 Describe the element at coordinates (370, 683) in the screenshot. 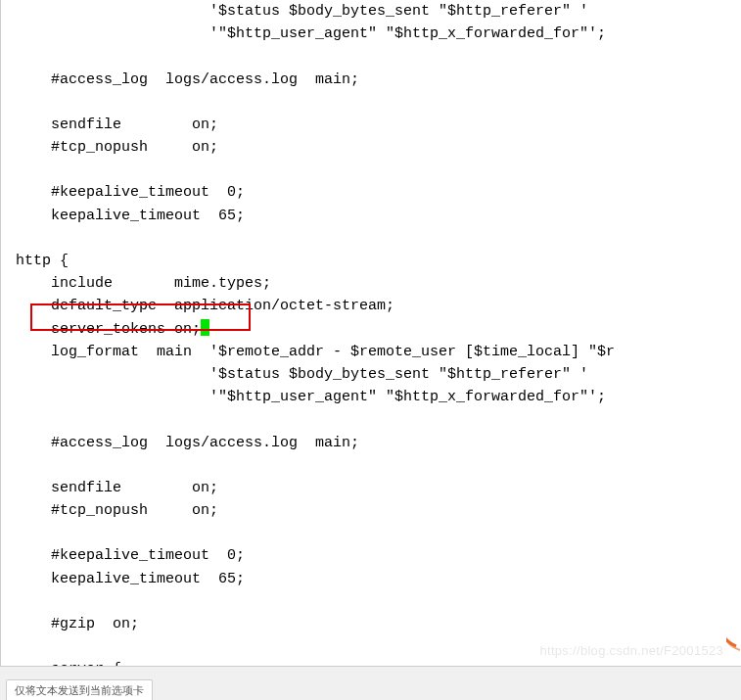

I see `status-bar: 仅将文本发送到当前选项卡` at that location.